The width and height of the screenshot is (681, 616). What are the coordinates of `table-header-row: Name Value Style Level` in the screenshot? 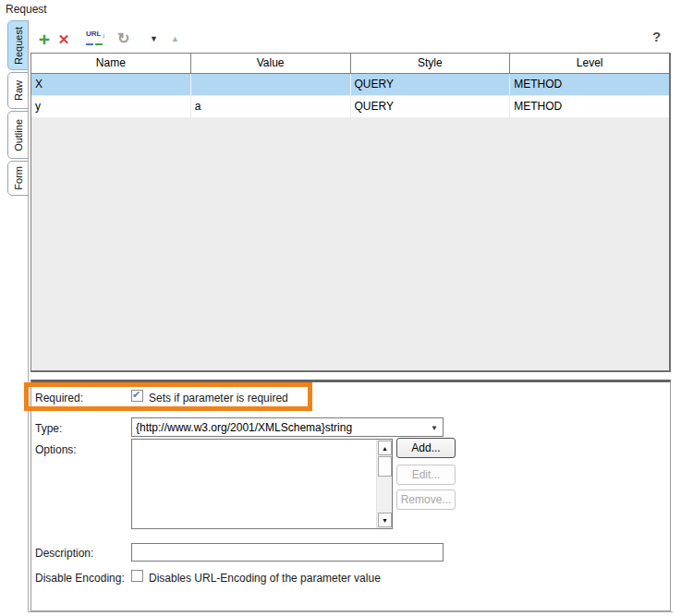 It's located at (350, 64).